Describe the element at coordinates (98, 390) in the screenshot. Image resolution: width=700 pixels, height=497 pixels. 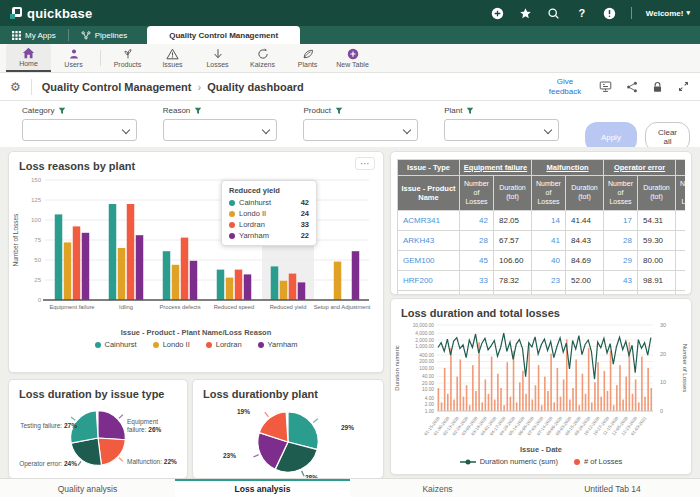
I see `pie-issue-type-title: Loss duration by issue type` at that location.